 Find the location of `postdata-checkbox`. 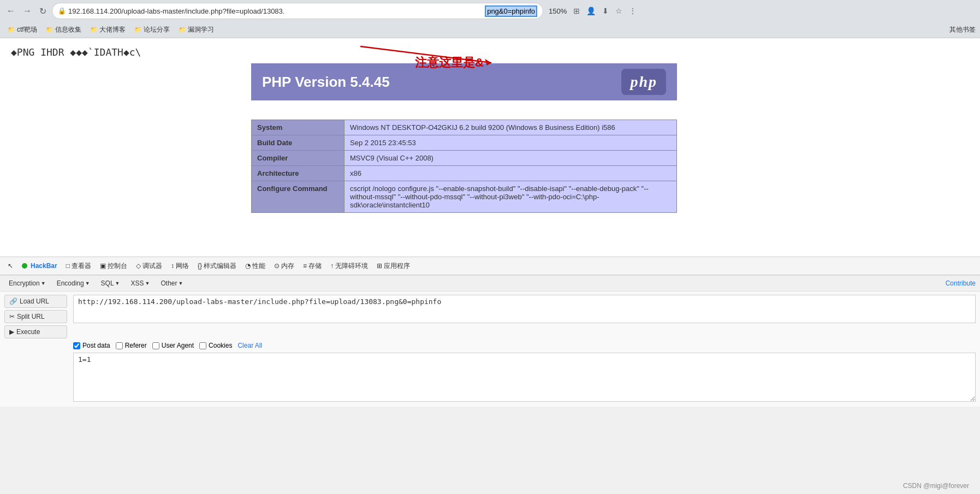

postdata-checkbox is located at coordinates (76, 346).